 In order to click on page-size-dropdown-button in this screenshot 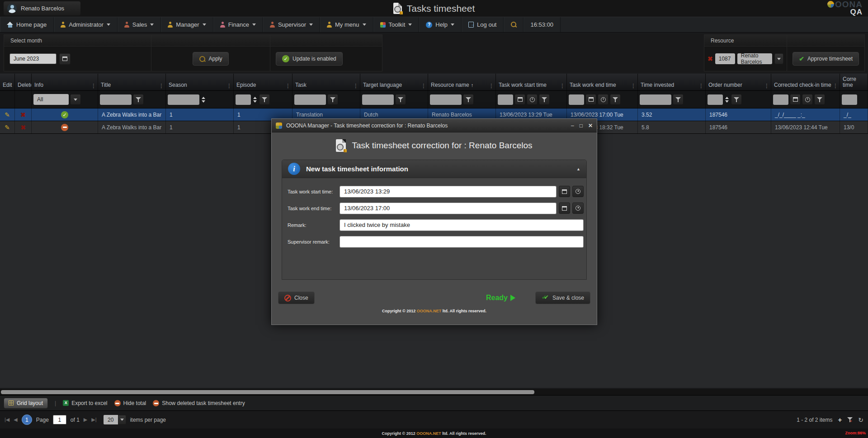, I will do `click(122, 419)`.